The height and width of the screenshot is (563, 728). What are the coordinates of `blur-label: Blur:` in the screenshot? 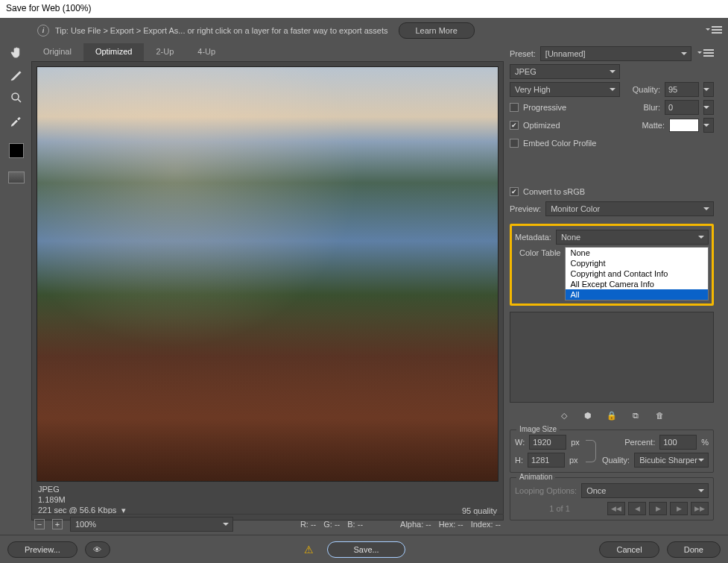 It's located at (651, 107).